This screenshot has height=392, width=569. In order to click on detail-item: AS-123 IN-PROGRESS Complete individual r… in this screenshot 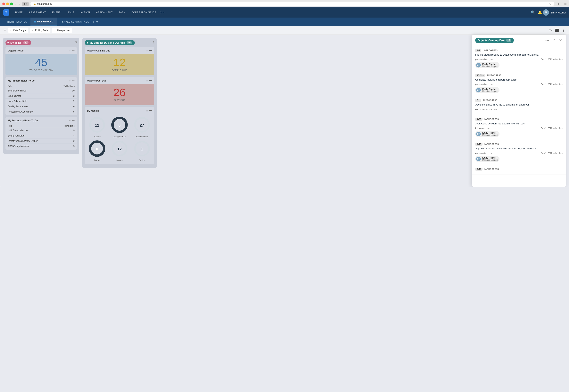, I will do `click(519, 84)`.